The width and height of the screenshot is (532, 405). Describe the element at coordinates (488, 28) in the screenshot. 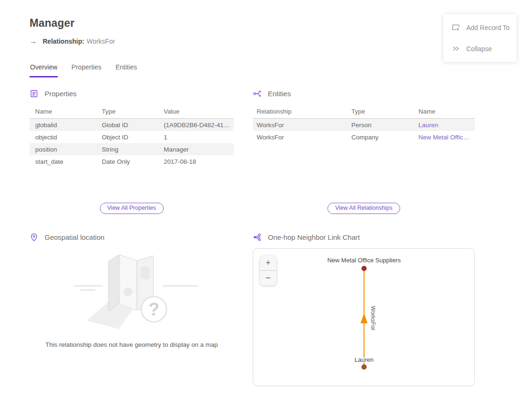

I see `menu-item-label: Add Record To` at that location.